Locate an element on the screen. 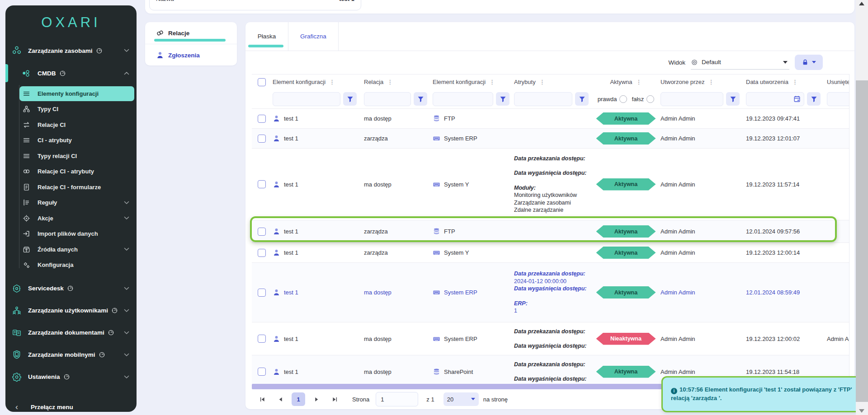  table-row: test 1ma dostępSystem YData przekazania … is located at coordinates (551, 184).